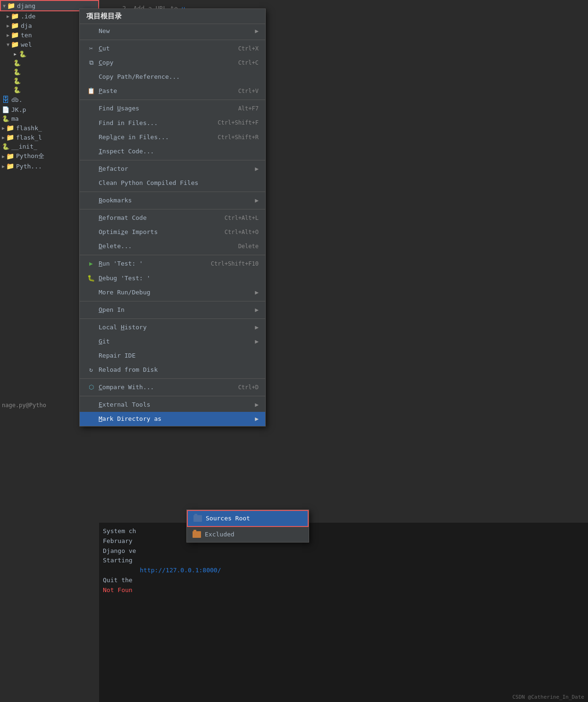 Image resolution: width=588 pixels, height=702 pixels. Describe the element at coordinates (548, 697) in the screenshot. I see `watermark: CSDN @Catherine_In_Date` at that location.